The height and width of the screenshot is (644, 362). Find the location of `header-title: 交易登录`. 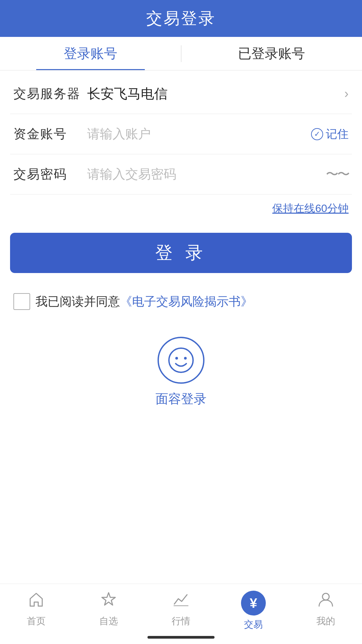

header-title: 交易登录 is located at coordinates (181, 18).